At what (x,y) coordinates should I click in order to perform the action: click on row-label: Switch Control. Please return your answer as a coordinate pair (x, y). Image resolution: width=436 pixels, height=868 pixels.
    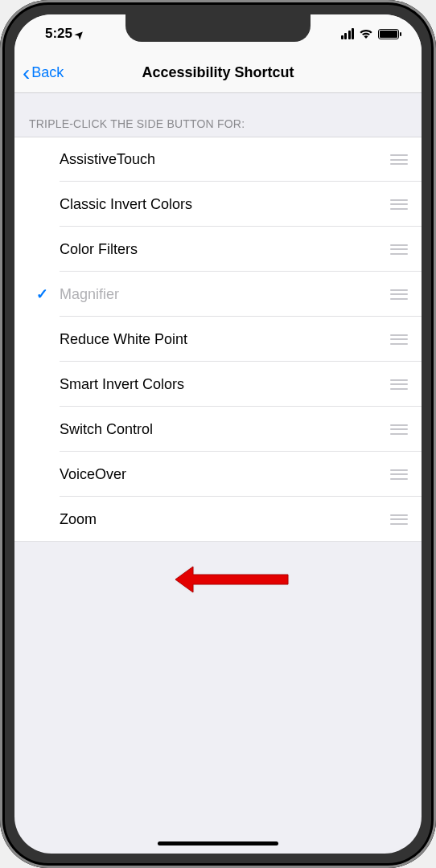
    Looking at the image, I should click on (221, 429).